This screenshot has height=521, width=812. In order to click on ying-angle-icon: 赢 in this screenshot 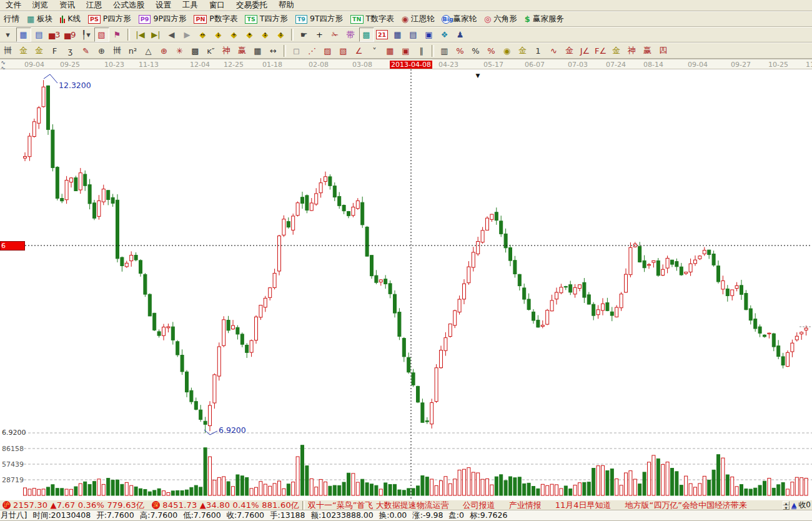, I will do `click(648, 51)`.